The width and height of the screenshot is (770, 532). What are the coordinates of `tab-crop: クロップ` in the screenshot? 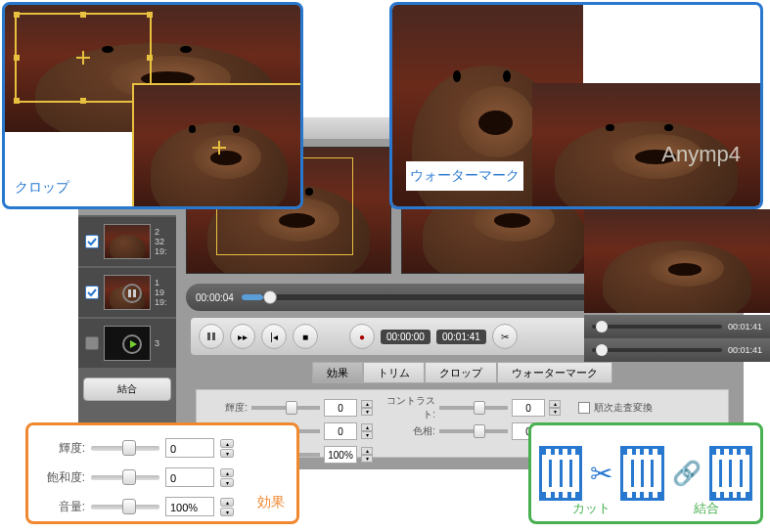 It's located at (461, 373).